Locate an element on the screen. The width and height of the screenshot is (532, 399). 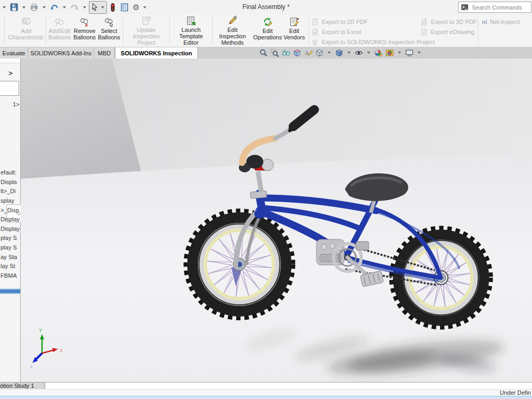
undo-caret is located at coordinates (64, 7).